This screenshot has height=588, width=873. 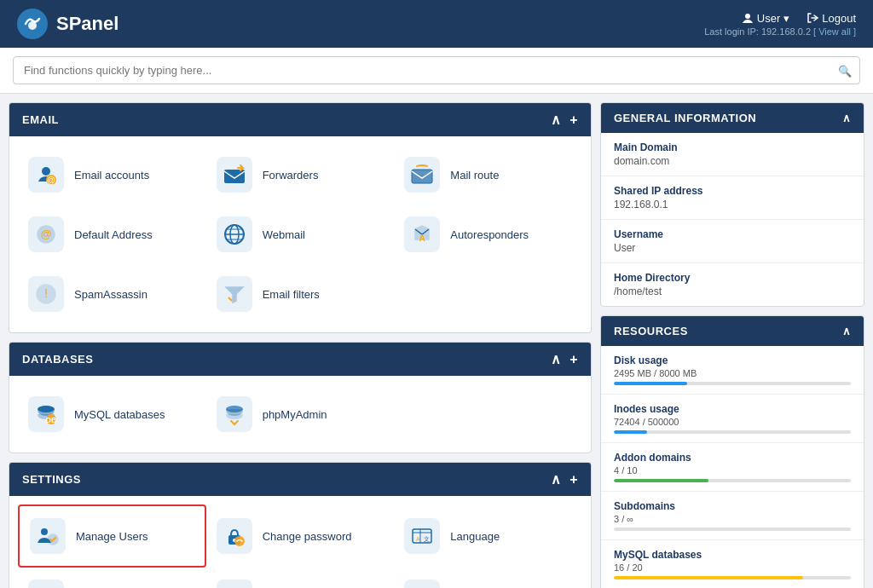 What do you see at coordinates (812, 18) in the screenshot?
I see `logout-icon` at bounding box center [812, 18].